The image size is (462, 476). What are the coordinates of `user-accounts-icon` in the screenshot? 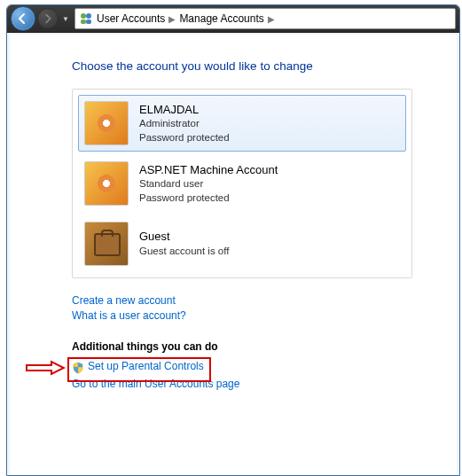 It's located at (86, 19).